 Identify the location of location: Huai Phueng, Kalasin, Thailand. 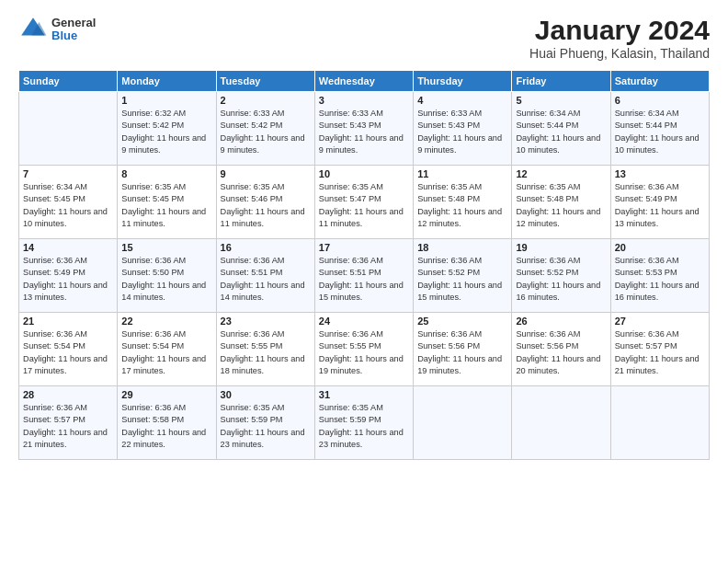
(620, 53).